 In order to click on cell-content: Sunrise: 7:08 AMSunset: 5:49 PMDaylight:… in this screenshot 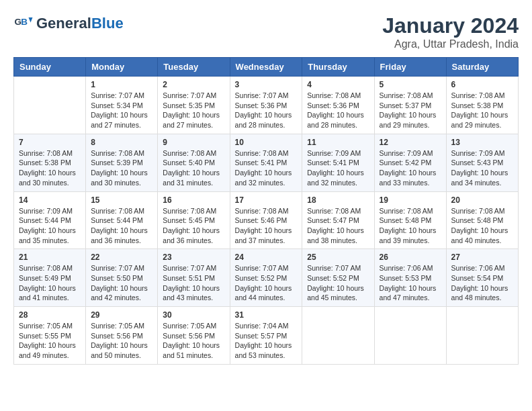, I will do `click(50, 283)`.